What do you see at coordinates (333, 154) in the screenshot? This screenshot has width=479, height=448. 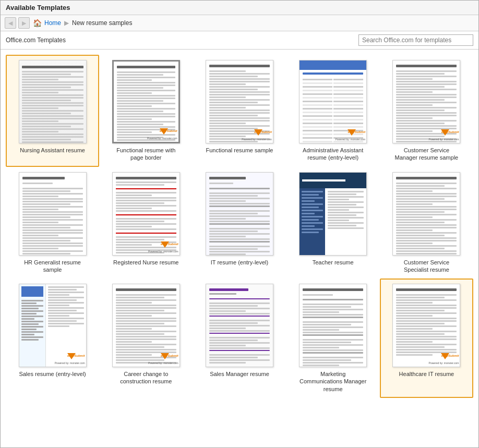 I see `template-label-admin-assistant: Administrative Assistant resume (entry-l…` at bounding box center [333, 154].